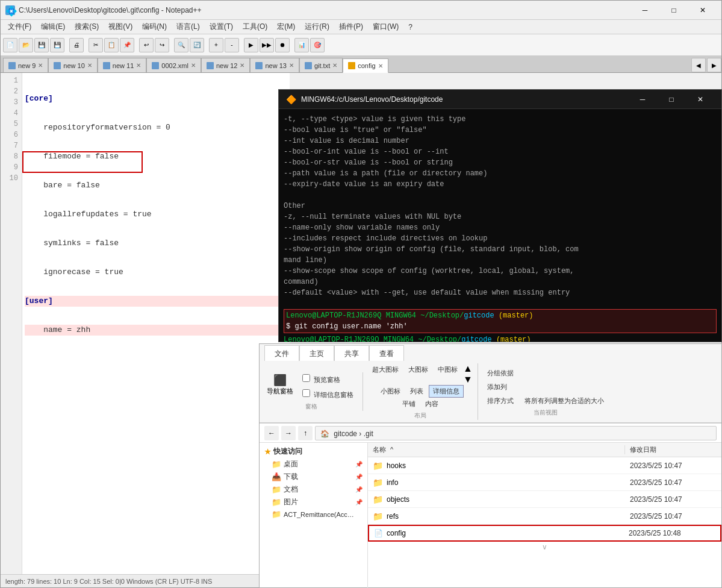 This screenshot has height=588, width=722. I want to click on save-all-button: 💾, so click(57, 45).